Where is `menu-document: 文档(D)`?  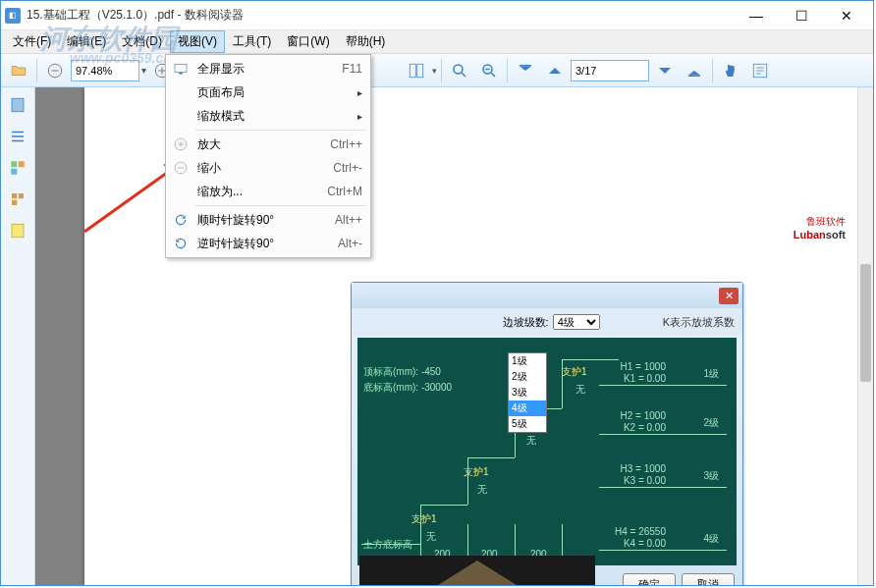 menu-document: 文档(D) is located at coordinates (141, 41).